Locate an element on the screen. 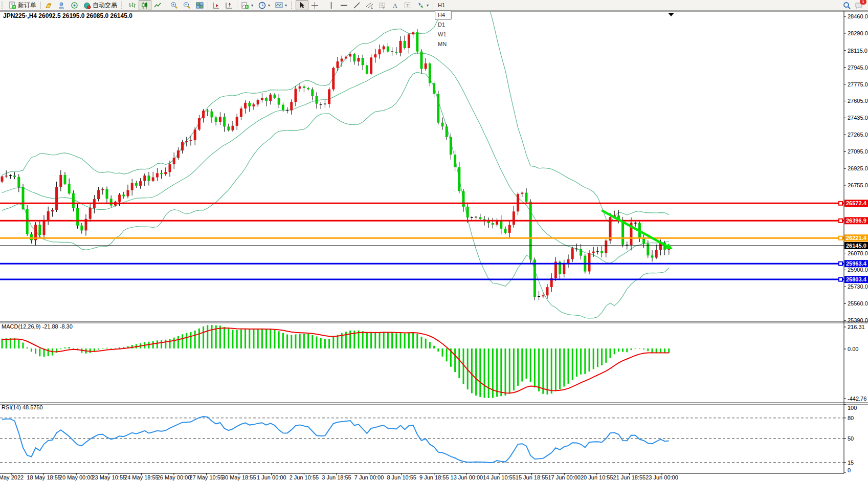 This screenshot has height=481, width=868. level-price-label: 25803.4 is located at coordinates (856, 279).